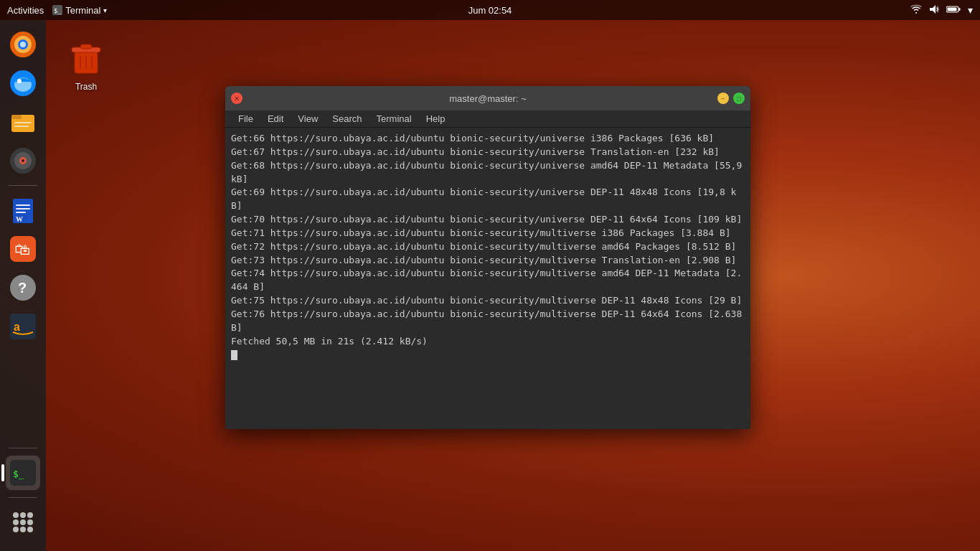 This screenshot has width=980, height=551. I want to click on topbar: Activities $_ Terminal ▾ Jum 02:54, so click(490, 10).